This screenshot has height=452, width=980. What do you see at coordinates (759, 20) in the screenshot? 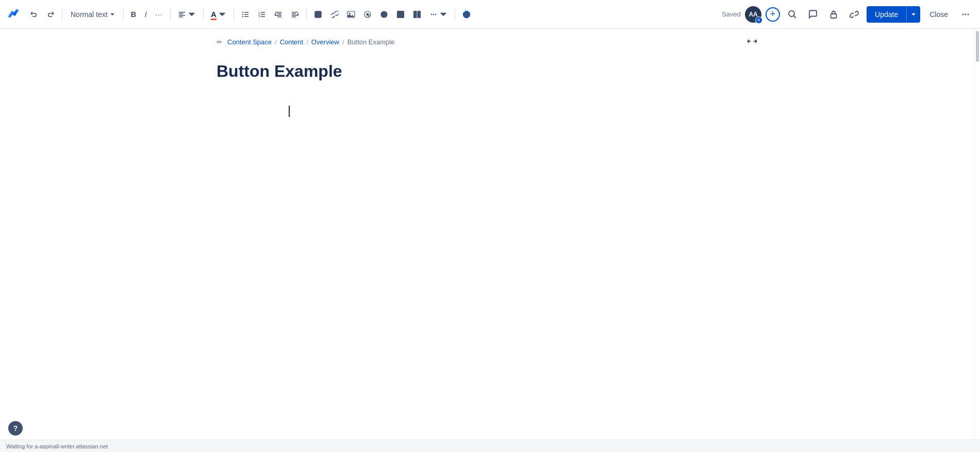
I see `avatar-badge: ✕` at bounding box center [759, 20].